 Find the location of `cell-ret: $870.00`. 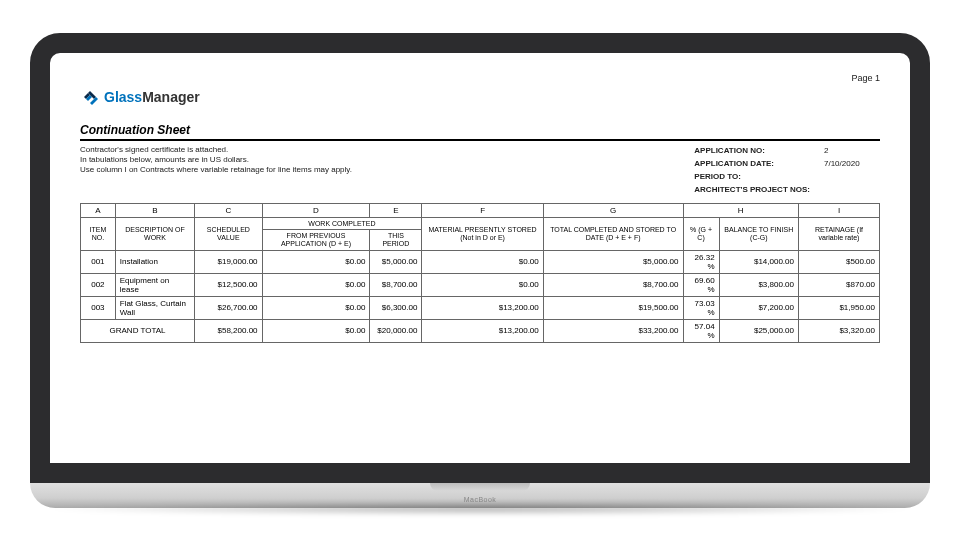

cell-ret: $870.00 is located at coordinates (840, 284).